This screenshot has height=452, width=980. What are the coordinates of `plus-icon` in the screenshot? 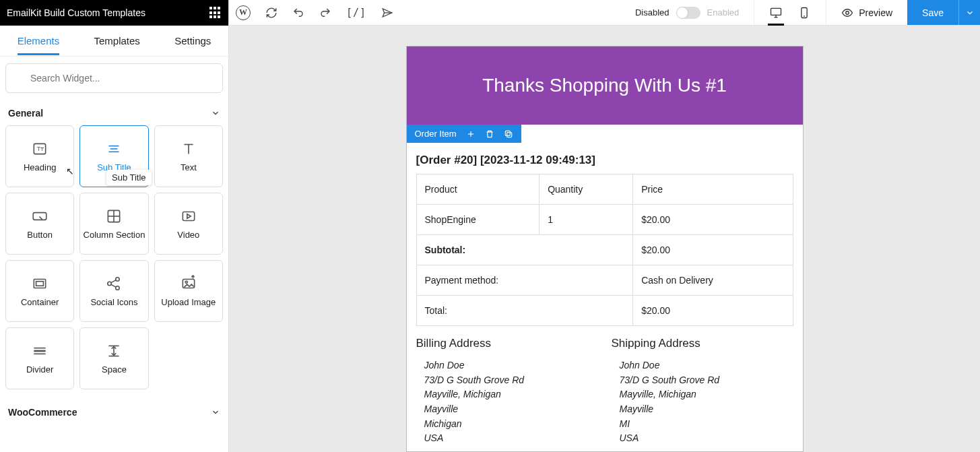 It's located at (471, 134).